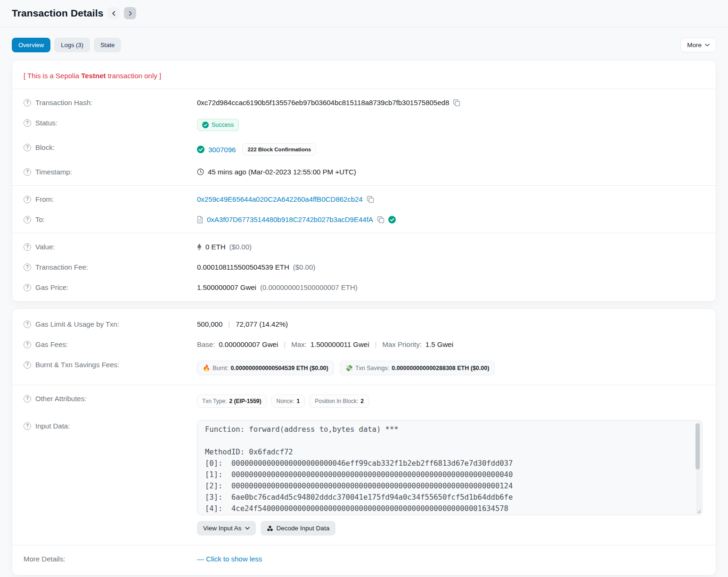 The height and width of the screenshot is (577, 728). What do you see at coordinates (206, 344) in the screenshot?
I see `base-fee-label: Base:` at bounding box center [206, 344].